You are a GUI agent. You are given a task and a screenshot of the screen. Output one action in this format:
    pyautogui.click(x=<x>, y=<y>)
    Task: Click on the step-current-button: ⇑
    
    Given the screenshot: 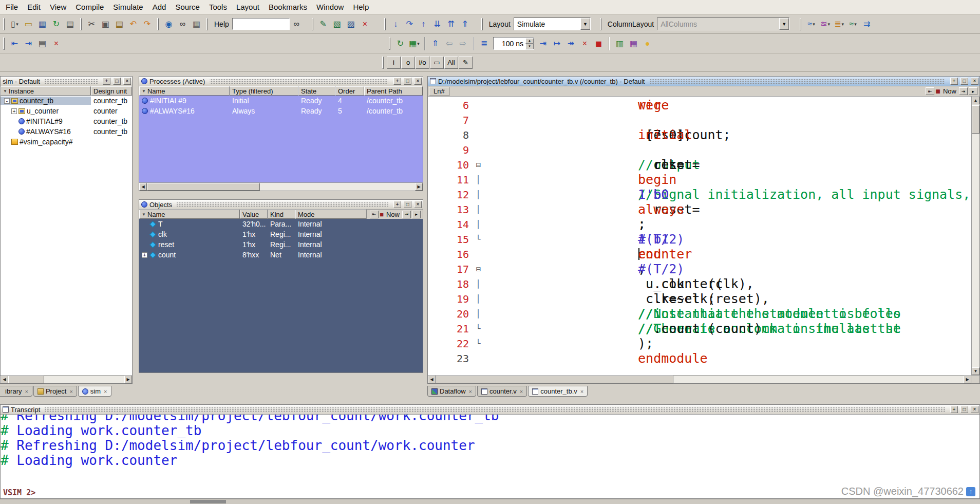 What is the action you would take?
    pyautogui.click(x=465, y=24)
    